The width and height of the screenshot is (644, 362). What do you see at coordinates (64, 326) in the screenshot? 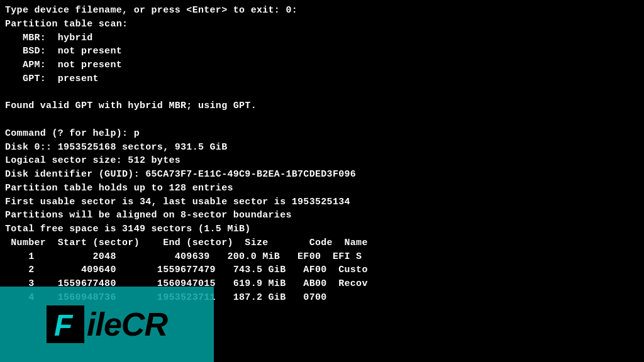
I see `svg-text: F` at bounding box center [64, 326].